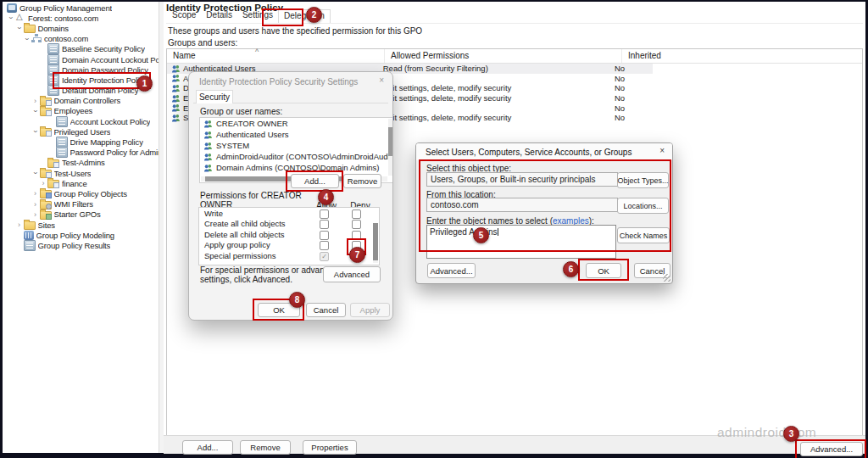 This screenshot has width=868, height=458. What do you see at coordinates (81, 39) in the screenshot?
I see `tree-item-contoso-com: ›contoso.com` at bounding box center [81, 39].